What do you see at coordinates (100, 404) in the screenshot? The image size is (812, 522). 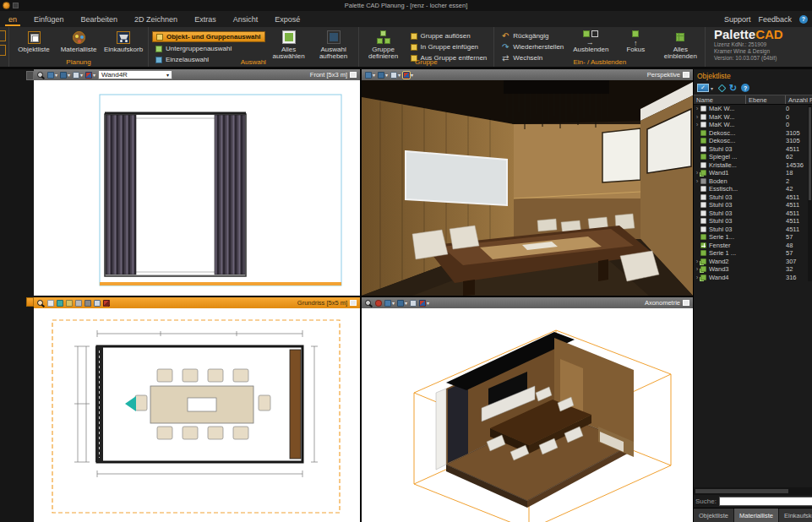 I see `wall-curtain-left` at bounding box center [100, 404].